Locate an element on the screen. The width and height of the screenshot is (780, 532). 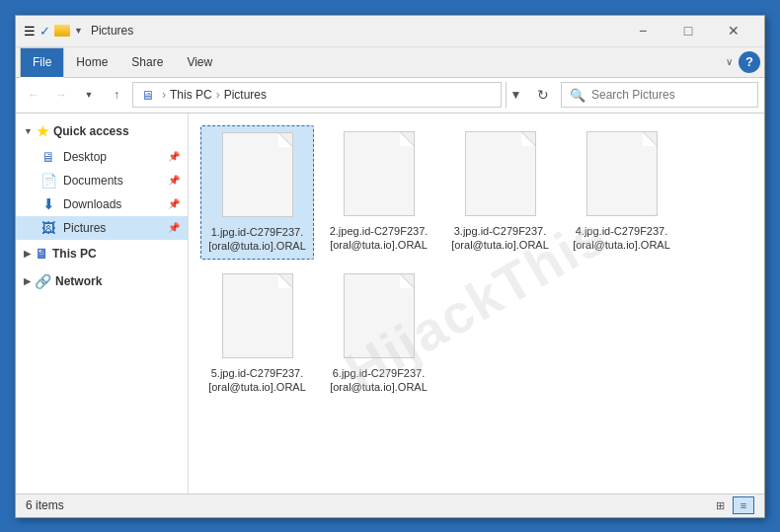
folder-icon-small is located at coordinates (62, 31).